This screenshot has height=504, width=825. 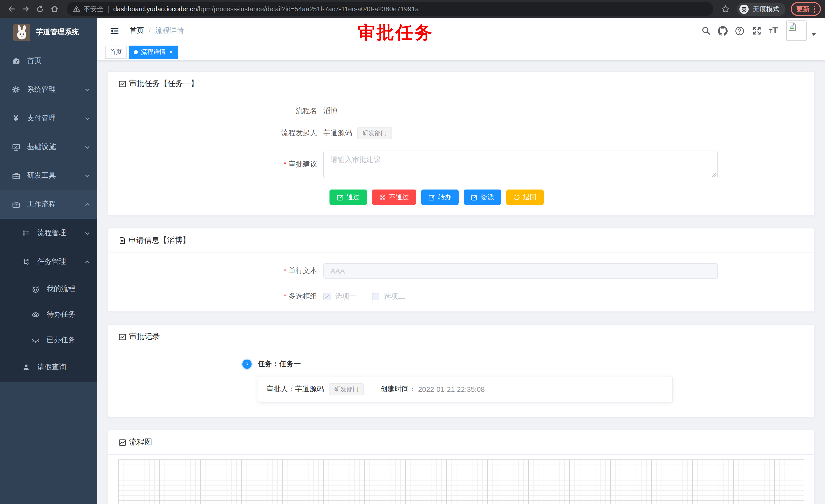 I want to click on bpmn-canvas, so click(x=461, y=482).